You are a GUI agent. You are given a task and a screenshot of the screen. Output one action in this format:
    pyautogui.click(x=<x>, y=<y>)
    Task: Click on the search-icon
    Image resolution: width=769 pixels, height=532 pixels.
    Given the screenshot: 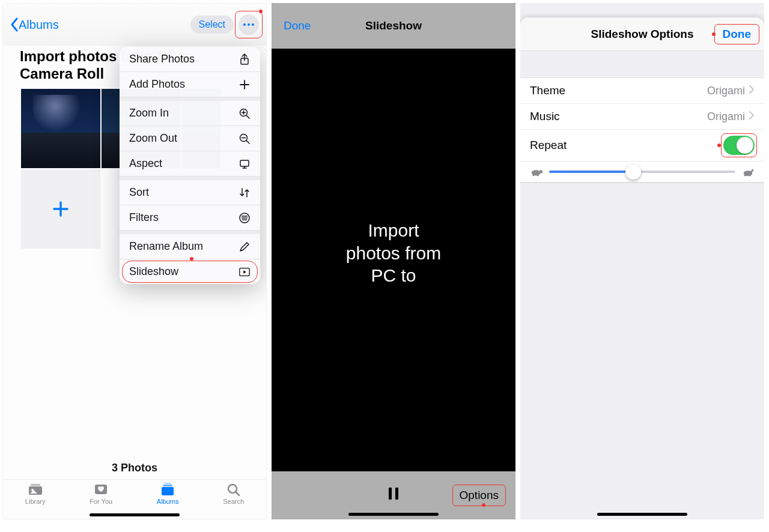 What is the action you would take?
    pyautogui.click(x=234, y=489)
    